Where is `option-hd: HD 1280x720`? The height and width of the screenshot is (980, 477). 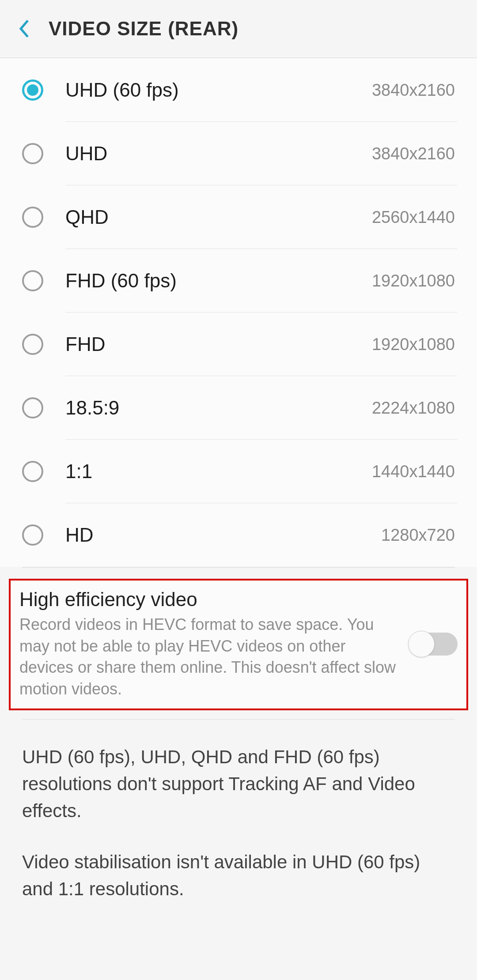
option-hd: HD 1280x720 is located at coordinates (238, 535).